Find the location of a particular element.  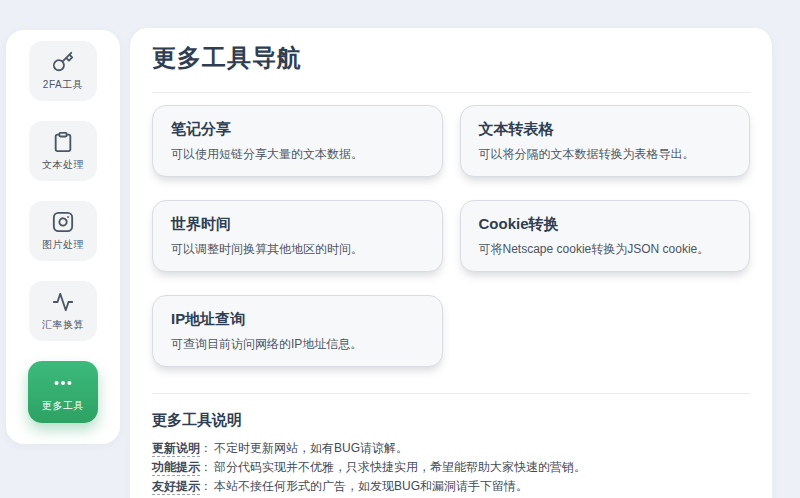

card-title: 世界时间 is located at coordinates (298, 224).